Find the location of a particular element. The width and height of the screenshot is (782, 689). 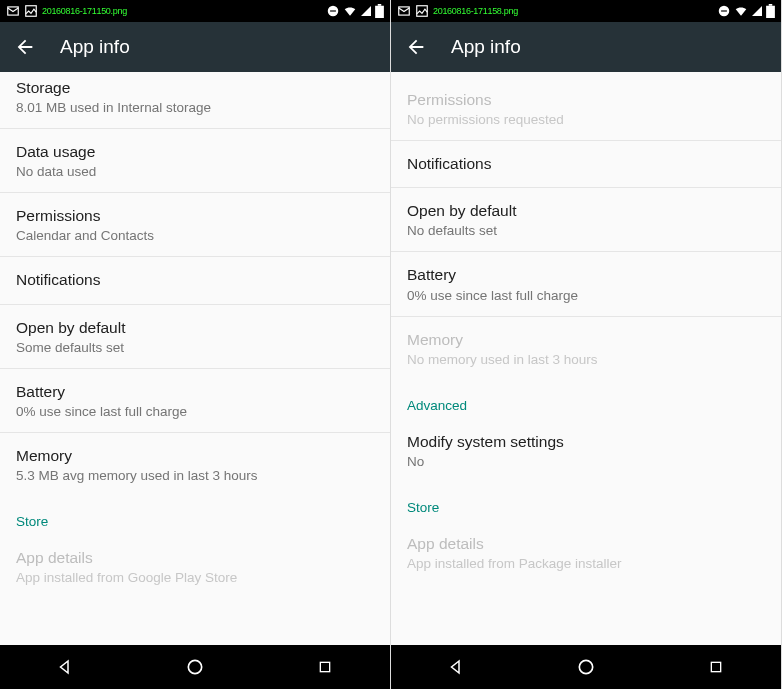

row-sub: No permissions requested is located at coordinates (586, 120).